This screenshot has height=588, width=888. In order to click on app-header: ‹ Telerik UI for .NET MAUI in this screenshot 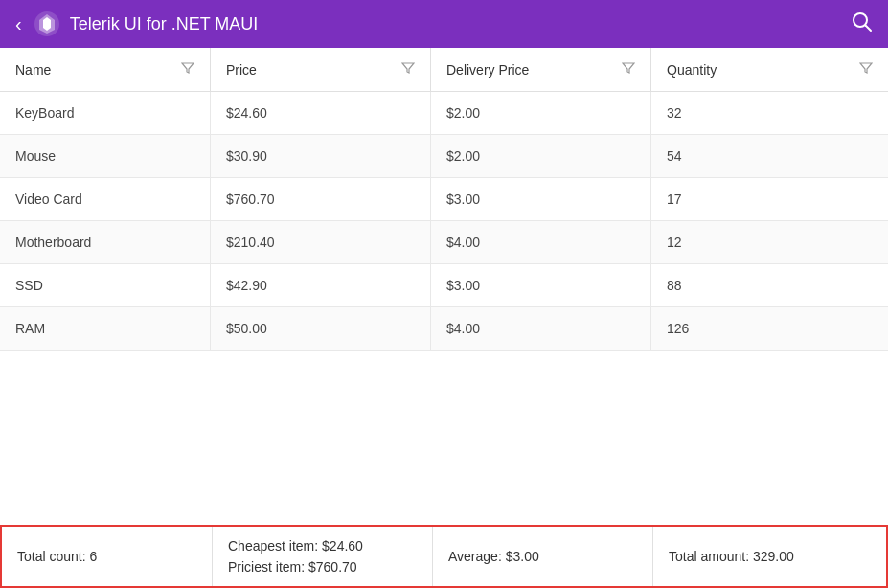, I will do `click(444, 24)`.